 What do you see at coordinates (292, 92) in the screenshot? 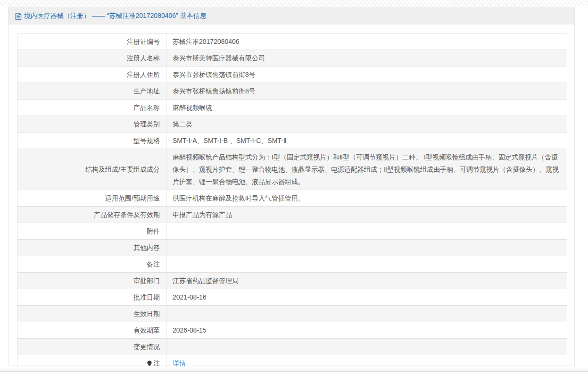
I see `table-row: 生产地址泰兴市张桥镇焦荡镇前街8号` at bounding box center [292, 92].